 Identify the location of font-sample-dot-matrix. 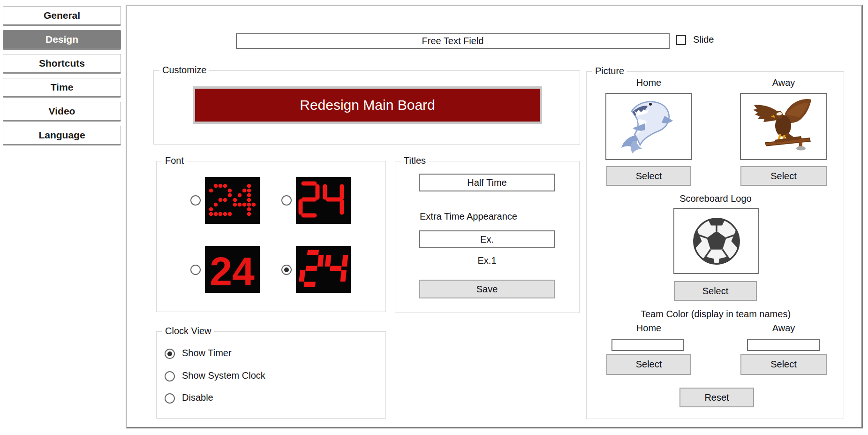
(233, 200).